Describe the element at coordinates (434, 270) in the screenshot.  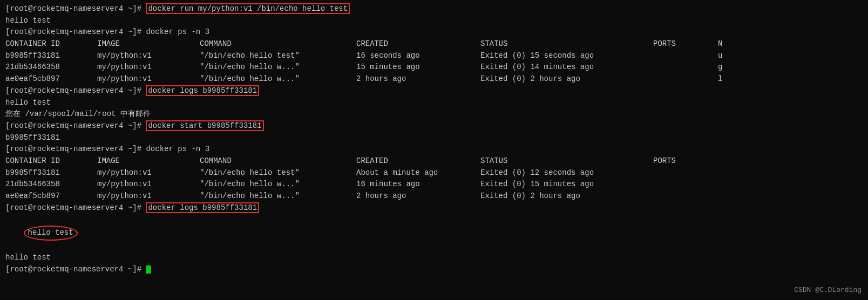
I see `line-final-prompt: [root@rocketmq-nameserver4 ~]#` at that location.